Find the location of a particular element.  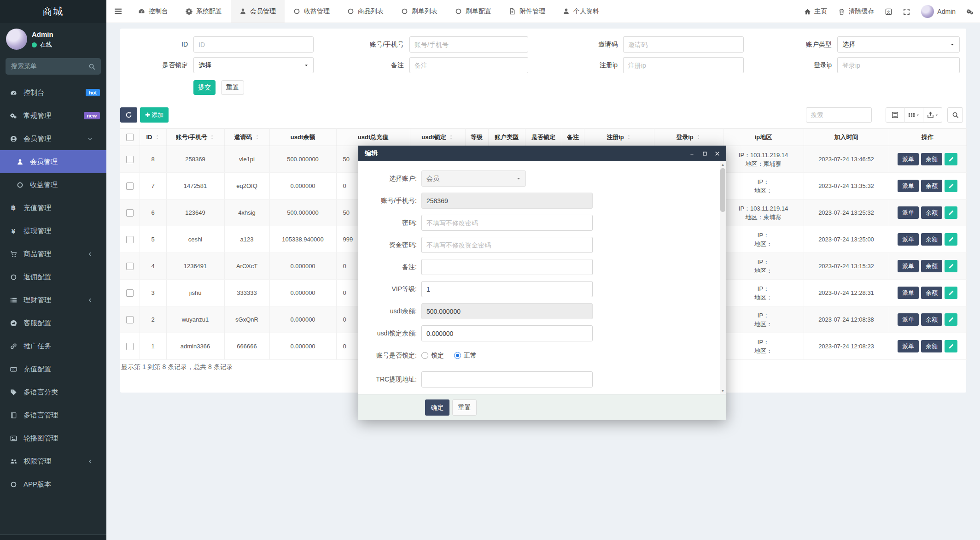

edit-dialog-header: 编辑 is located at coordinates (542, 153).